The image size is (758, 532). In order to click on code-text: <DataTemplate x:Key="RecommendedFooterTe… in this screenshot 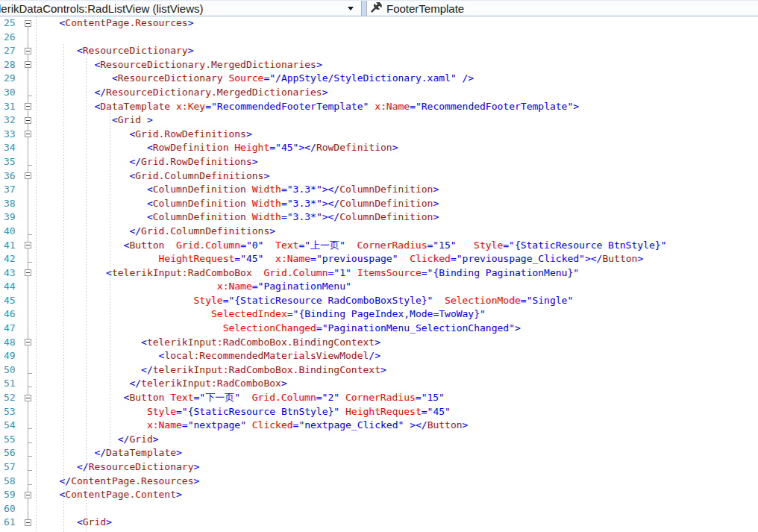, I will do `click(310, 107)`.